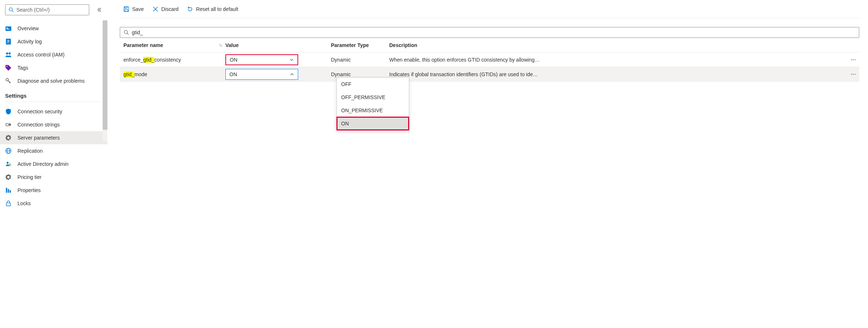  I want to click on column-header-name: Parameter name ↑↓, so click(173, 45).